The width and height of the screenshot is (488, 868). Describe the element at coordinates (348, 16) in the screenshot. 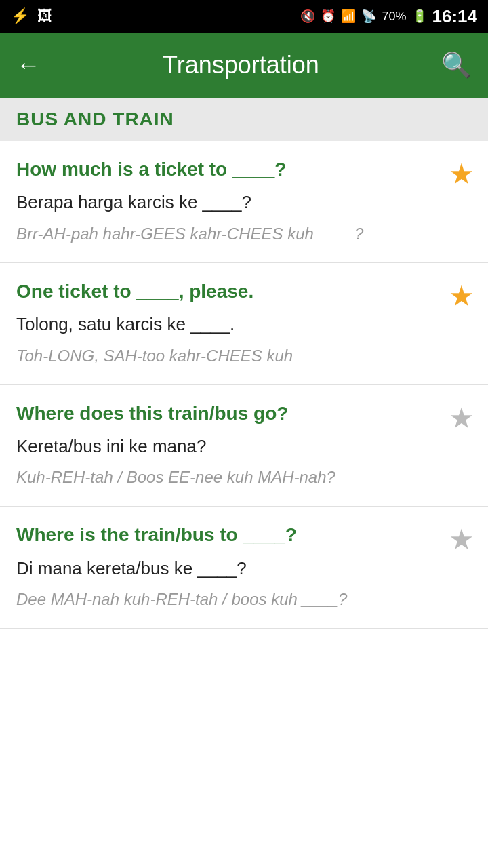

I see `wifi-icon: 📶` at that location.